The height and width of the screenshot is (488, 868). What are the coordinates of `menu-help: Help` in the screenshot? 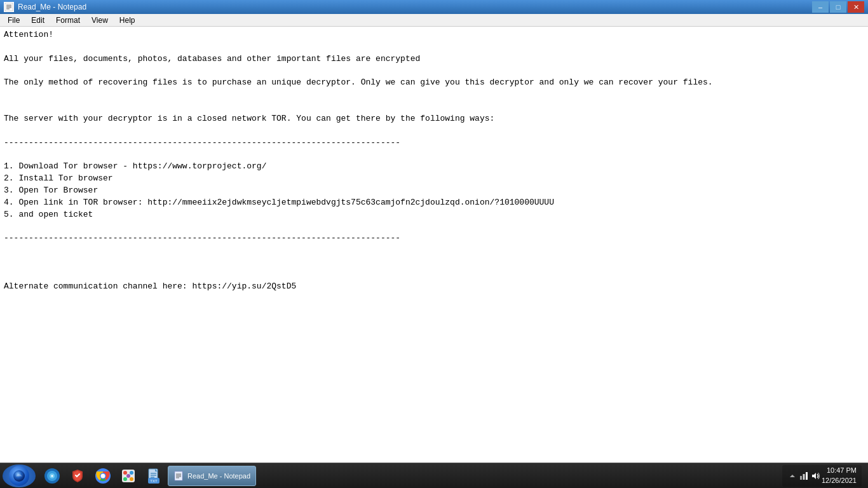 It's located at (127, 20).